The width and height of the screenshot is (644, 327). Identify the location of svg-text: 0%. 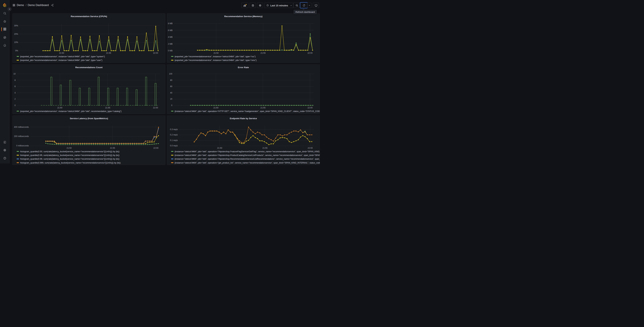
(17, 50).